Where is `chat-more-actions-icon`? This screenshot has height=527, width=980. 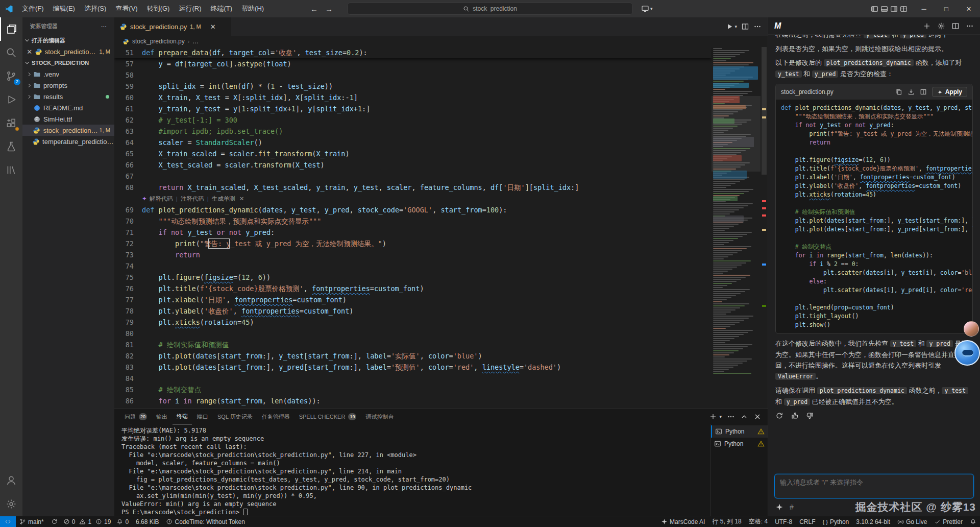
chat-more-actions-icon is located at coordinates (970, 26).